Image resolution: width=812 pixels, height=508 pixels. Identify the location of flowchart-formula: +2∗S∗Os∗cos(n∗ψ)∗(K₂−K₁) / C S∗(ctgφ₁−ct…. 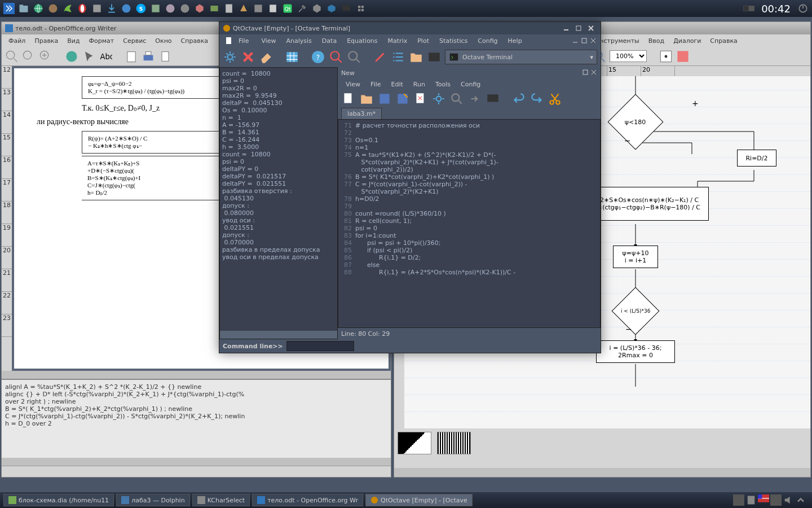
(647, 204).